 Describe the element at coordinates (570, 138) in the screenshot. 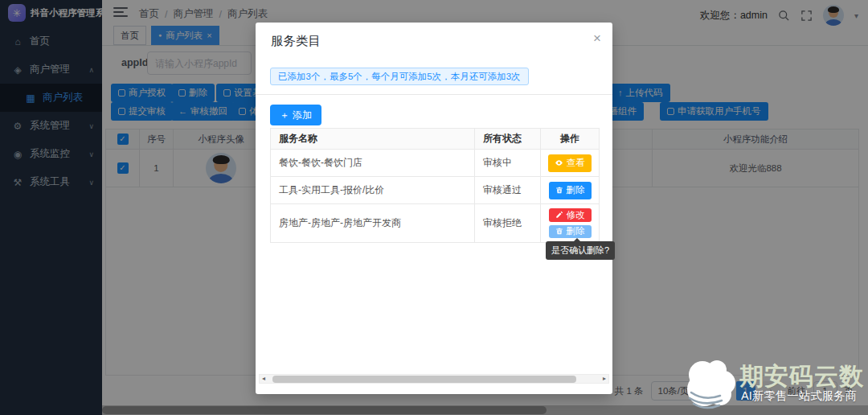

I see `col-actions: 操作` at that location.